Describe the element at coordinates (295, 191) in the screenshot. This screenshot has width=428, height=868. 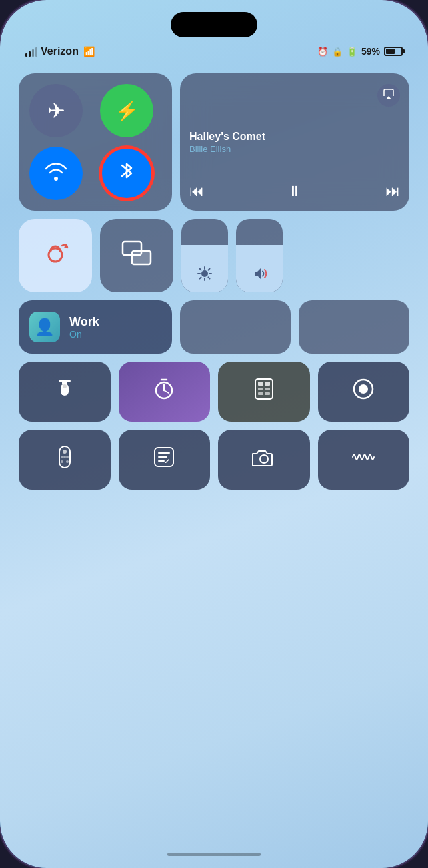
I see `media-controls: ⏮ ⏸ ⏭` at that location.